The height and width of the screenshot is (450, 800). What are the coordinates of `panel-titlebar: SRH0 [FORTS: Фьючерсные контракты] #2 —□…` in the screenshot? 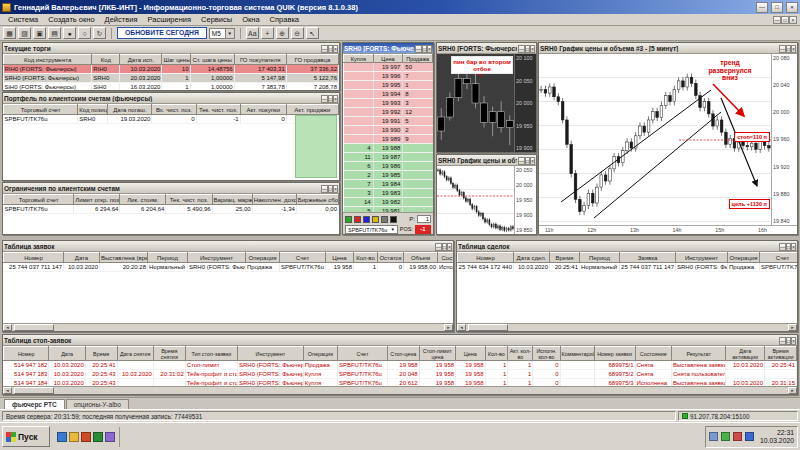 It's located at (486, 48).